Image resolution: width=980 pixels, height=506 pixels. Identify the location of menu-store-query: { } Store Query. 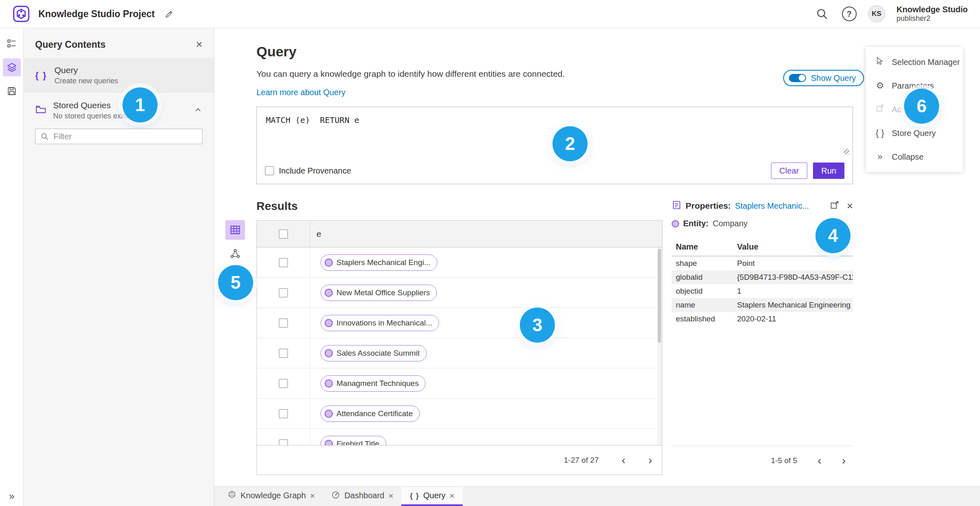
(914, 133).